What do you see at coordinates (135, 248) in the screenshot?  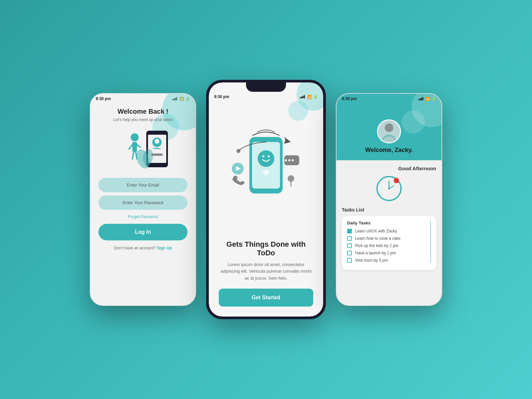 I see `no-account-text: Don't have an account?` at bounding box center [135, 248].